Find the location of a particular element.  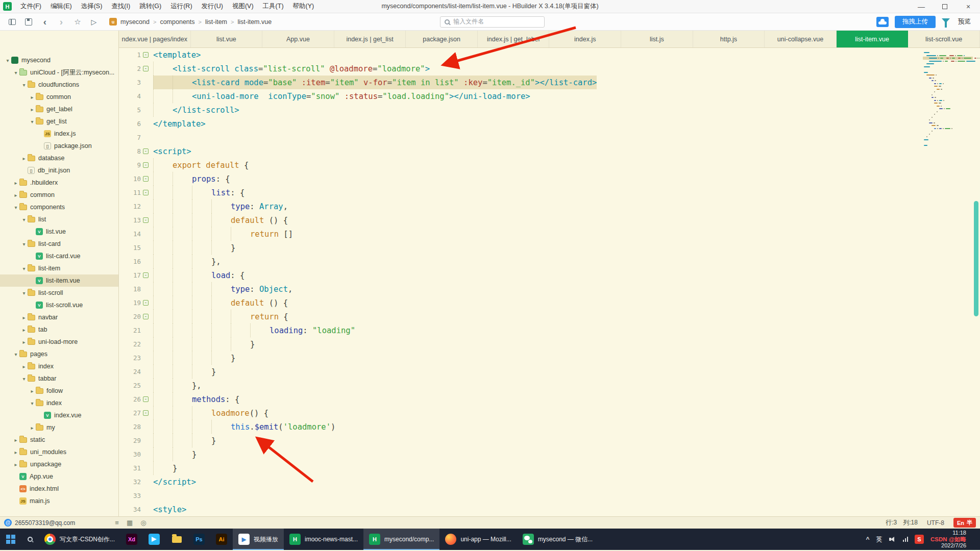

tree-item: ▸common is located at coordinates (59, 97).